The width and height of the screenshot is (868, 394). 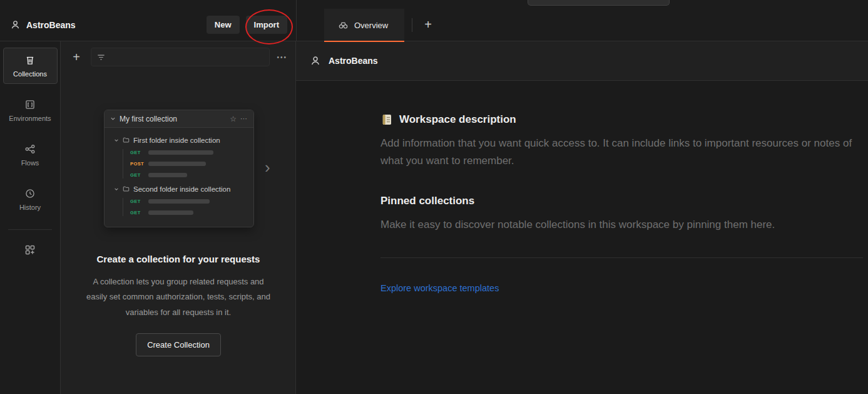 What do you see at coordinates (247, 25) in the screenshot?
I see `topbar-actions: New Import` at bounding box center [247, 25].